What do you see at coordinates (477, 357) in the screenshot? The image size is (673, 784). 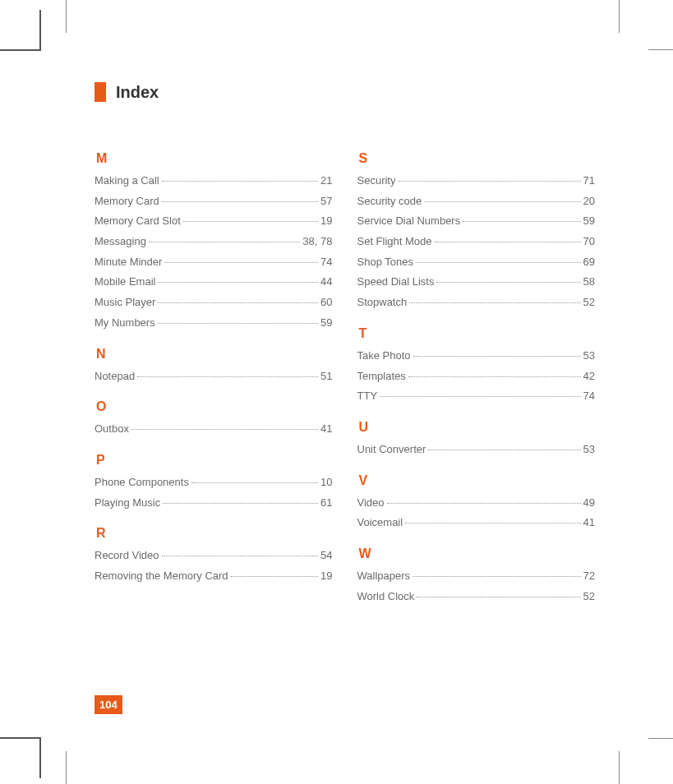 I see `index-entry: Take Photo53` at bounding box center [477, 357].